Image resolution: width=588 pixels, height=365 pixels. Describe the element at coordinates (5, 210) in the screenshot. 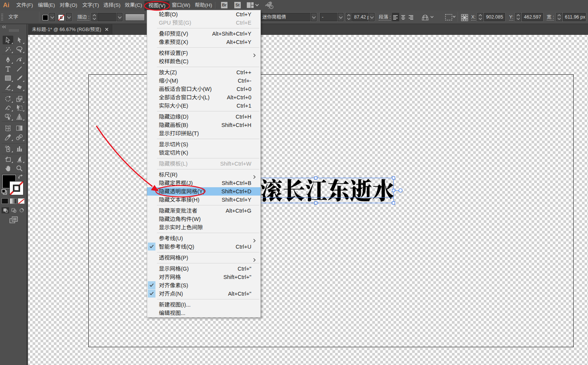

I see `draw-normal-mode-button` at that location.